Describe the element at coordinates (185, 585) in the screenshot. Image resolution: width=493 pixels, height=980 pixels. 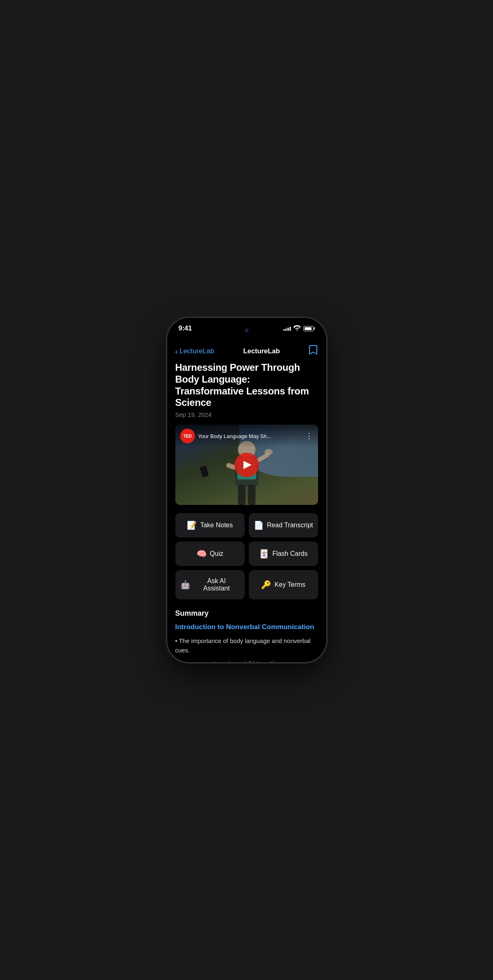
I see `ask-ai-icon: 🤖` at that location.